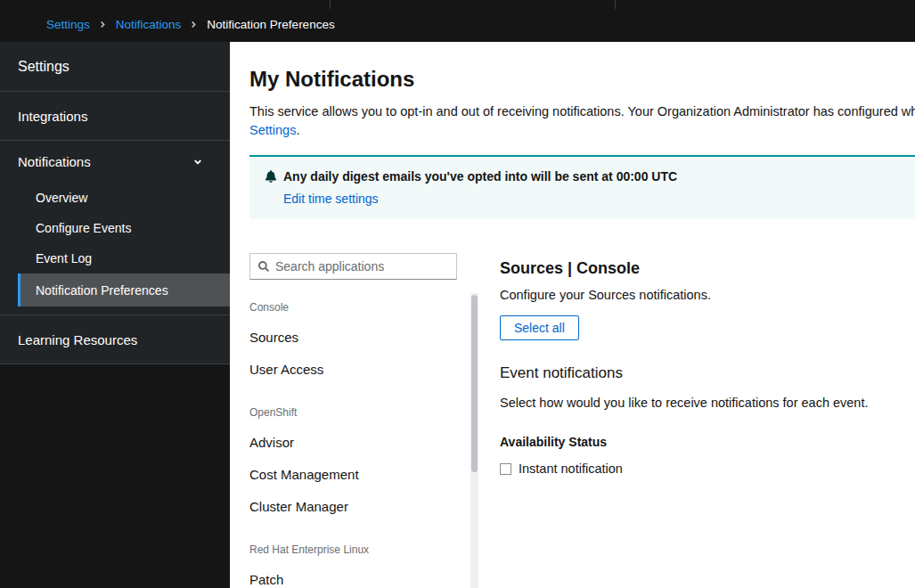 This screenshot has width=915, height=588. Describe the element at coordinates (198, 162) in the screenshot. I see `chevron-down-icon` at that location.